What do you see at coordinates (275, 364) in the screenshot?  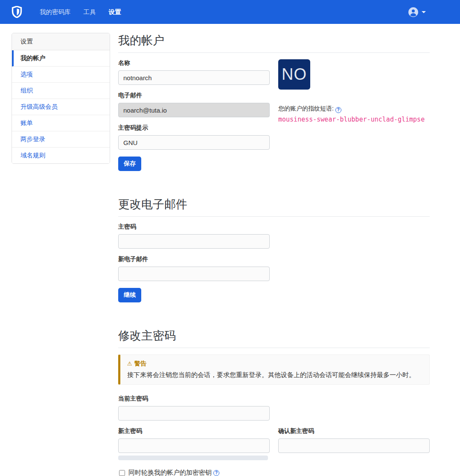 I see `warning-title: ⚠警告` at bounding box center [275, 364].